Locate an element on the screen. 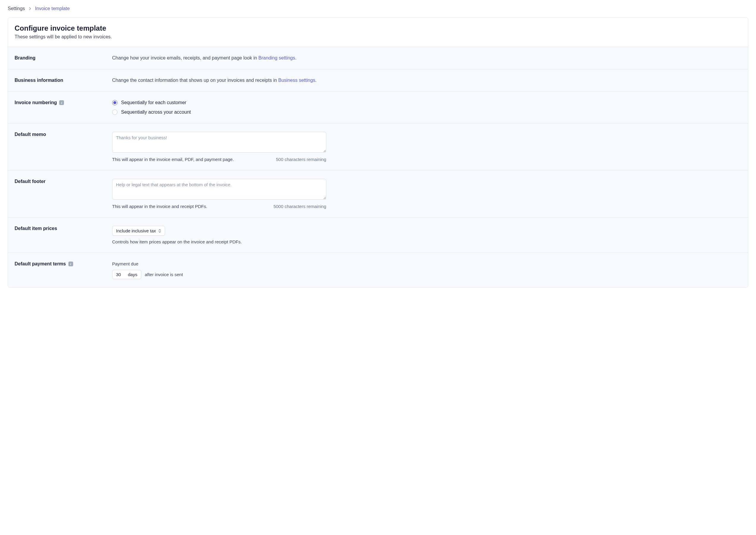 This screenshot has height=535, width=756. business-text-before: Change the contact information that show… is located at coordinates (195, 80).